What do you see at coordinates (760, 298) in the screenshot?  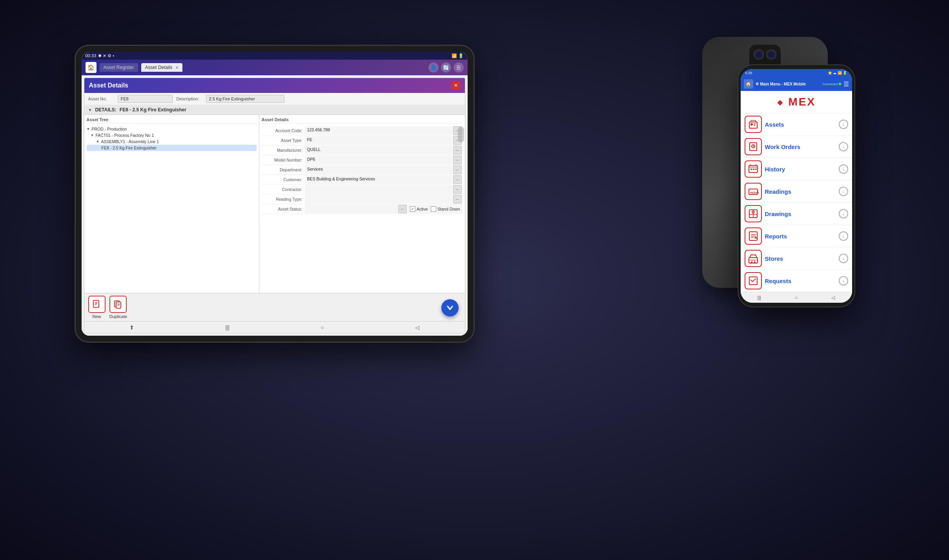 I see `phone-nav-recent-btn: |||` at bounding box center [760, 298].